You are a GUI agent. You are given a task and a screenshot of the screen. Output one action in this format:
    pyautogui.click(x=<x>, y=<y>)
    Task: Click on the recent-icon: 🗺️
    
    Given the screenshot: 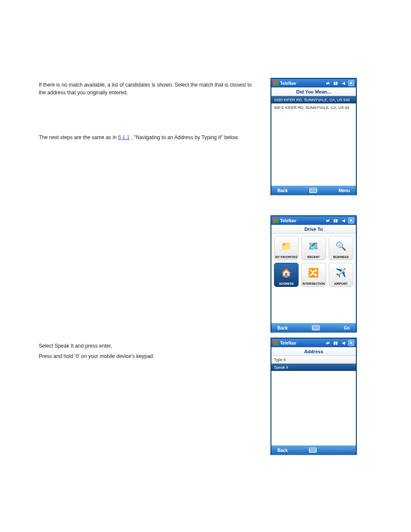 What is the action you would take?
    pyautogui.click(x=314, y=246)
    